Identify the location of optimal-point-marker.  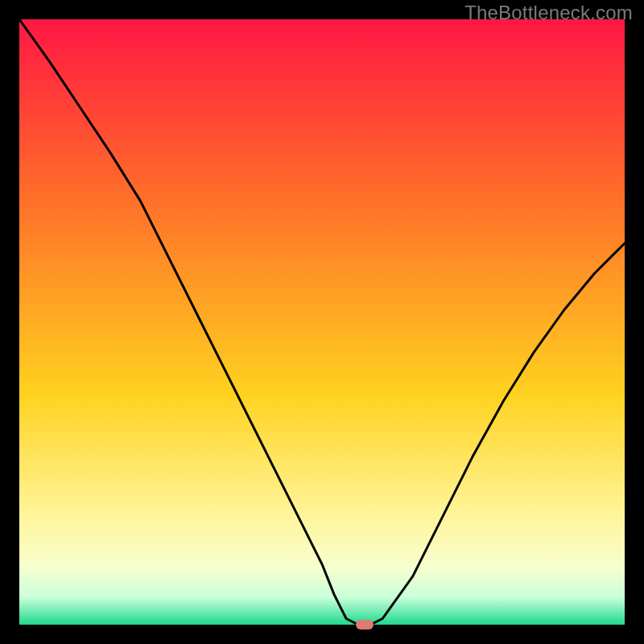
(365, 625).